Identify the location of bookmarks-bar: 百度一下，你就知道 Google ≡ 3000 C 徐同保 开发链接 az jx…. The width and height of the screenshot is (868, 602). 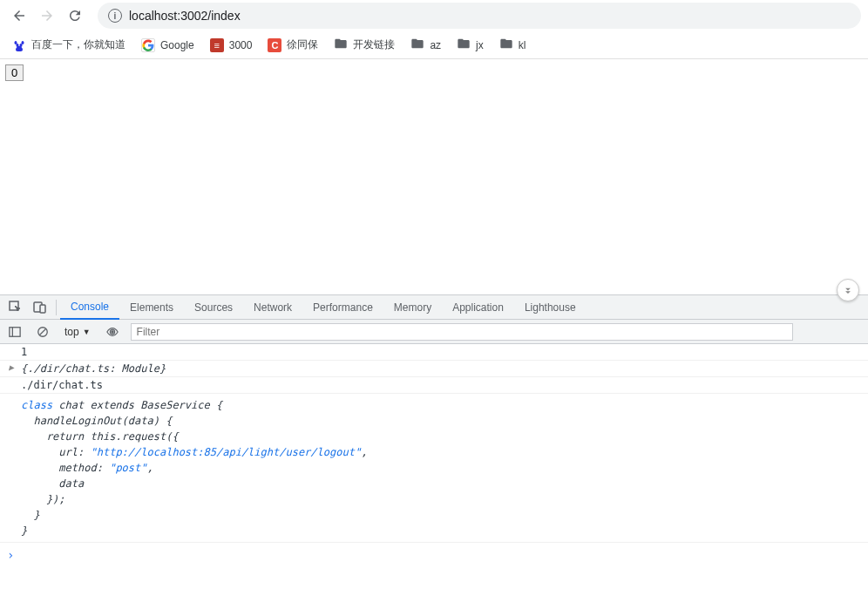
(434, 45).